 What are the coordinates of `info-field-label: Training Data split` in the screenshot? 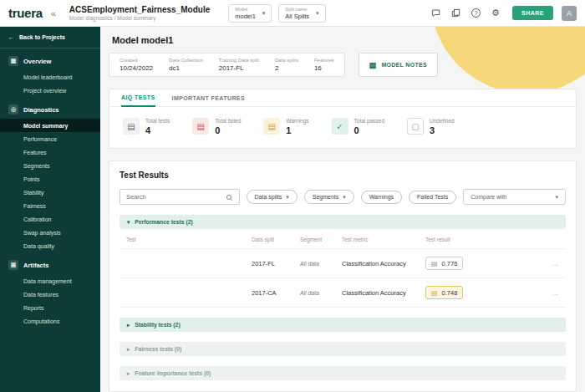 It's located at (239, 60).